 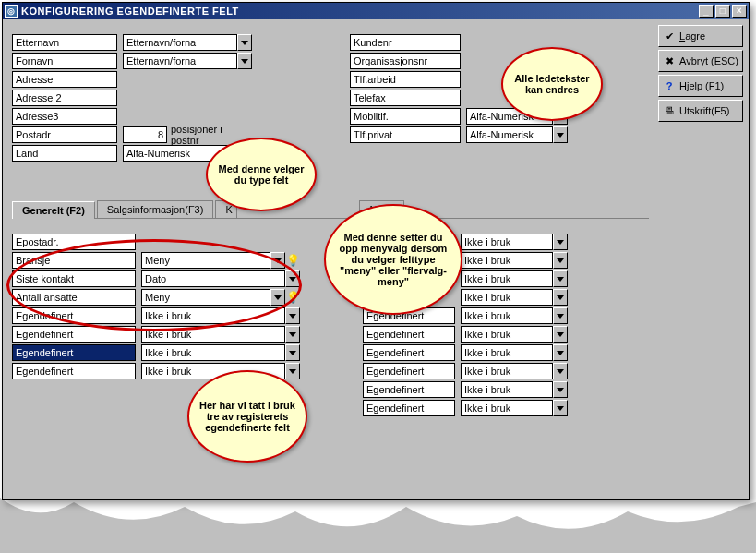 What do you see at coordinates (701, 36) in the screenshot?
I see `save-button: ✔ Lagre` at bounding box center [701, 36].